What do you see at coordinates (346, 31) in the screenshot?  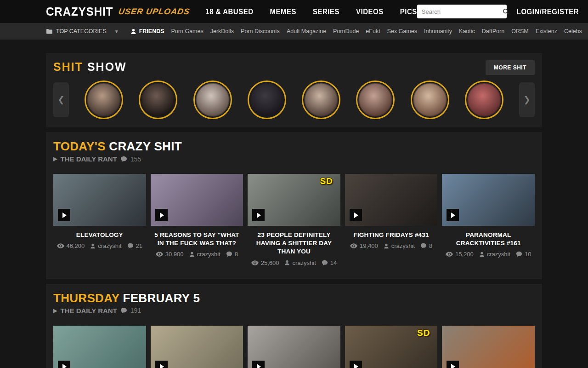 I see `friend-link-porndude: PornDude` at bounding box center [346, 31].